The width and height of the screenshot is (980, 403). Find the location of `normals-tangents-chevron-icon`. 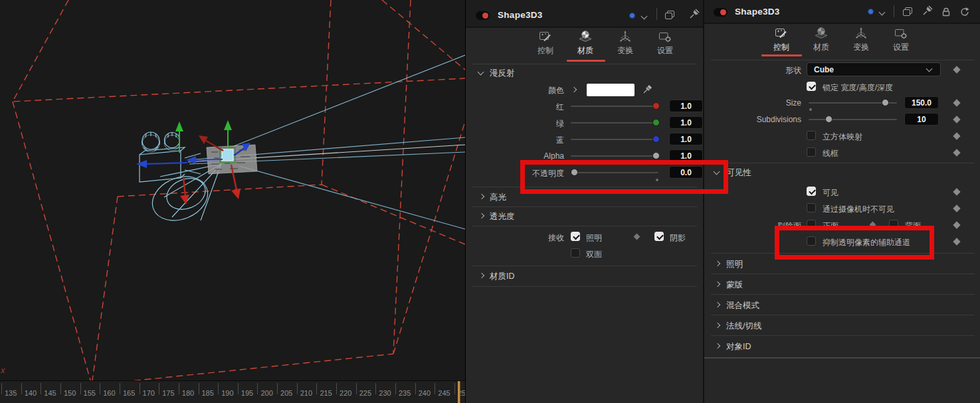

normals-tangents-chevron-icon is located at coordinates (718, 325).